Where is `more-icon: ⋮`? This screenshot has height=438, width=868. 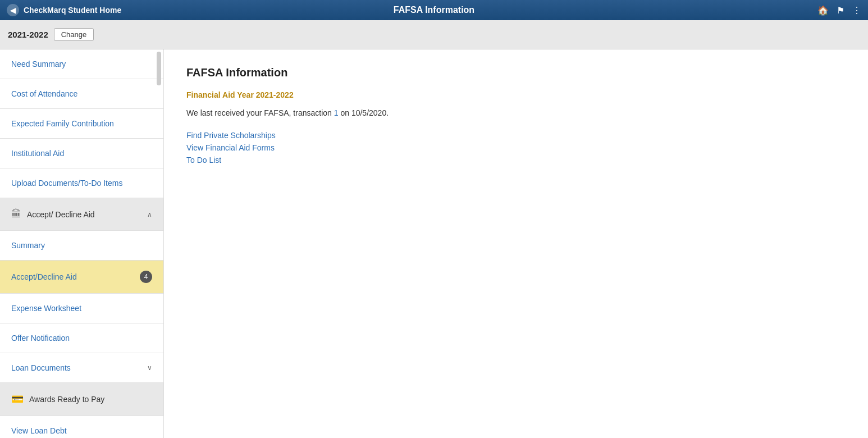 more-icon: ⋮ is located at coordinates (857, 10).